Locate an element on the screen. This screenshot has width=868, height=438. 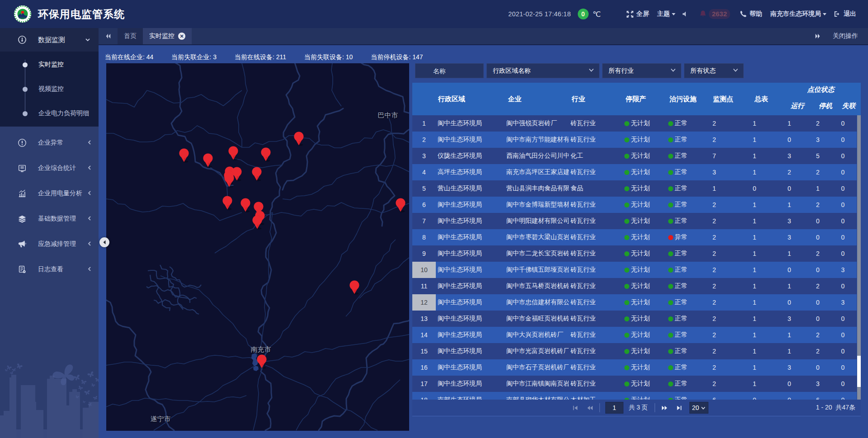
cell-industry: 木材加工 is located at coordinates (590, 396).